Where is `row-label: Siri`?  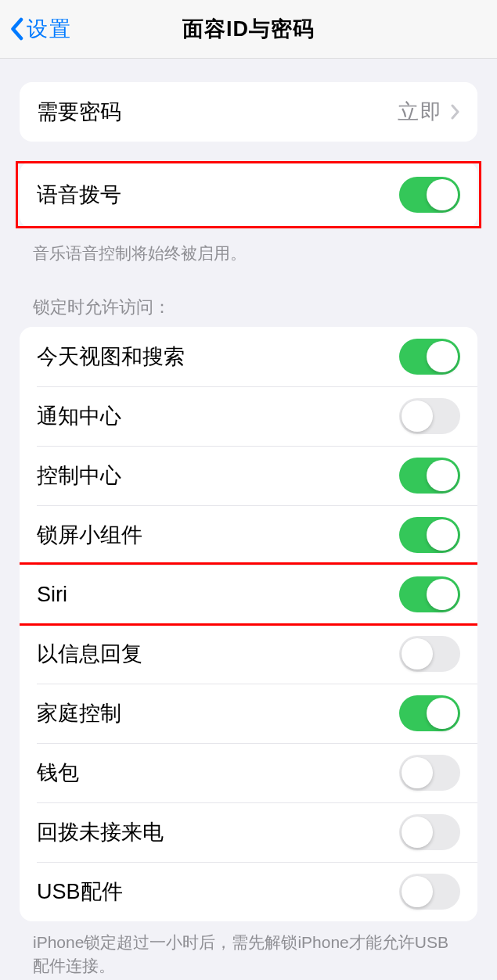
row-label: Siri is located at coordinates (52, 594).